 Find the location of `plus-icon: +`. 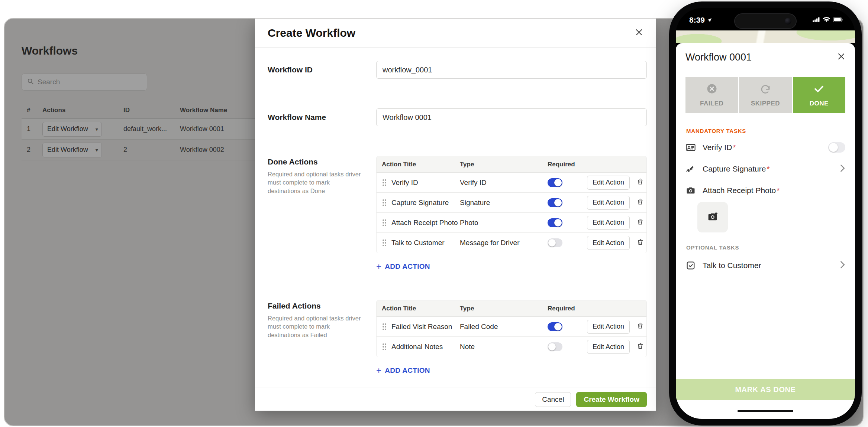

plus-icon: + is located at coordinates (379, 267).